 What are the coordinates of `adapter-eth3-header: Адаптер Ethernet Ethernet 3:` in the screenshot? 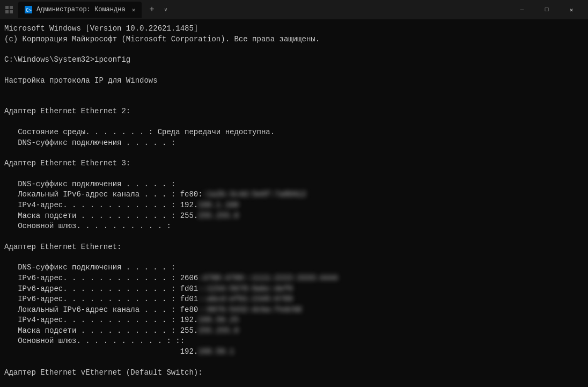 It's located at (294, 164).